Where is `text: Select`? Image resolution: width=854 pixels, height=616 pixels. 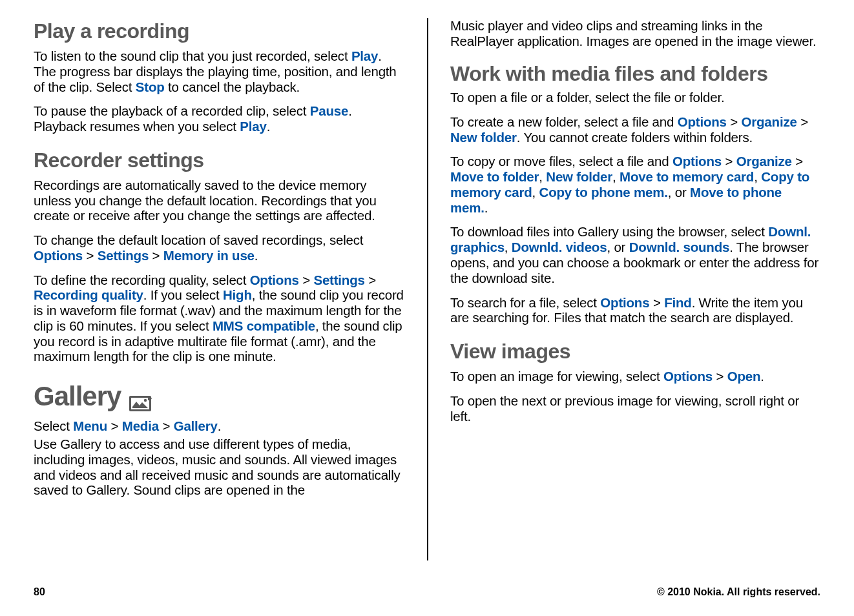
text: Select is located at coordinates (53, 426).